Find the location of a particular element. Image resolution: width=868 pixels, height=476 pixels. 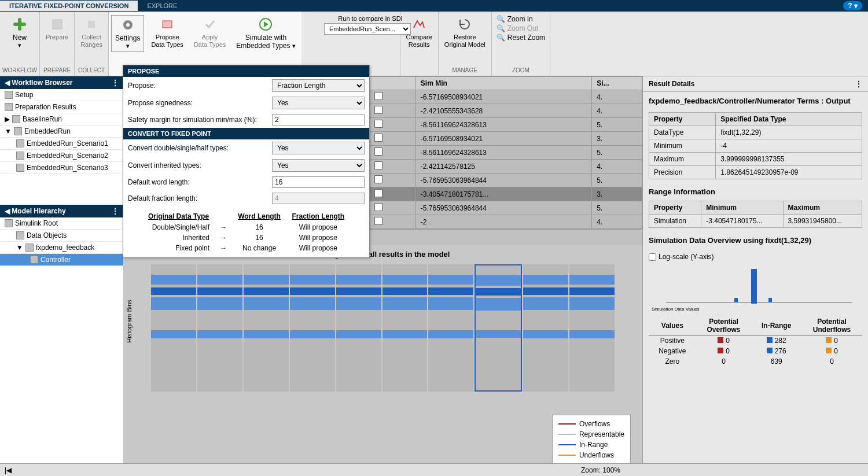

prepare-label: Prepare is located at coordinates (57, 37).